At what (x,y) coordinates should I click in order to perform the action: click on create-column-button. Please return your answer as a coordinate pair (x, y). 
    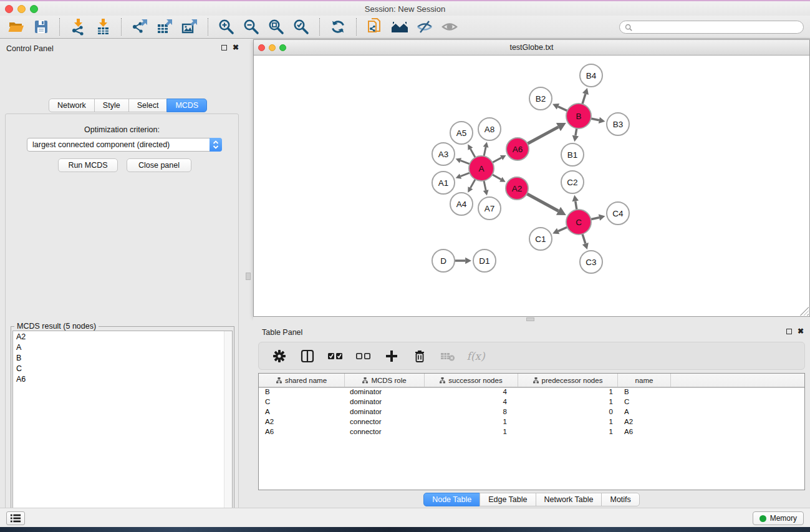
    Looking at the image, I should click on (392, 356).